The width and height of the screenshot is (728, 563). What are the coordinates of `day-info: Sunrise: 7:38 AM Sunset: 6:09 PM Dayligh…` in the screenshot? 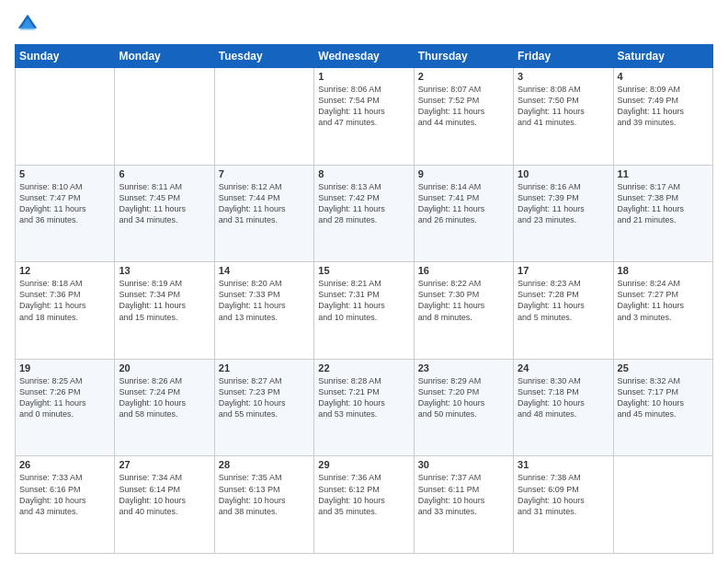 It's located at (563, 495).